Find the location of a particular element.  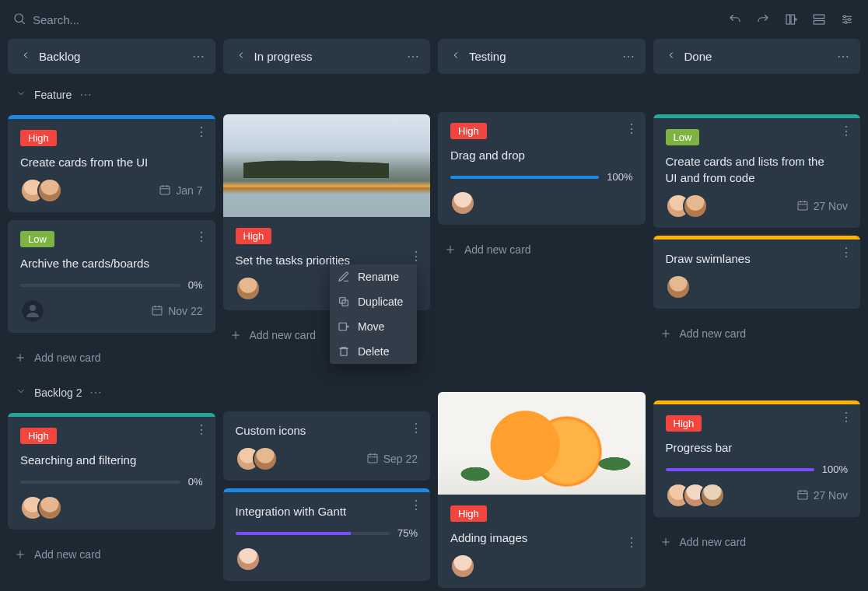

card-title: Custom icons is located at coordinates (327, 431).